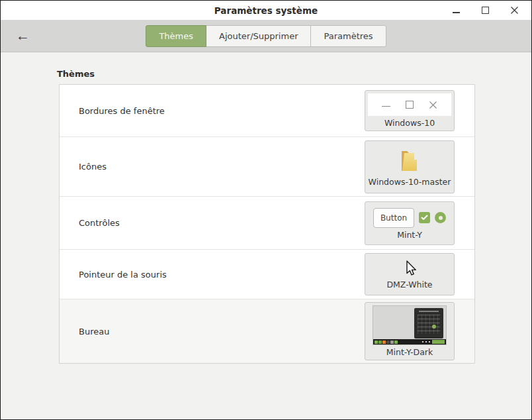 The height and width of the screenshot is (420, 532). What do you see at coordinates (266, 36) in the screenshot?
I see `tab-group: Thèmes Ajouter/Supprimer Paramètres` at bounding box center [266, 36].